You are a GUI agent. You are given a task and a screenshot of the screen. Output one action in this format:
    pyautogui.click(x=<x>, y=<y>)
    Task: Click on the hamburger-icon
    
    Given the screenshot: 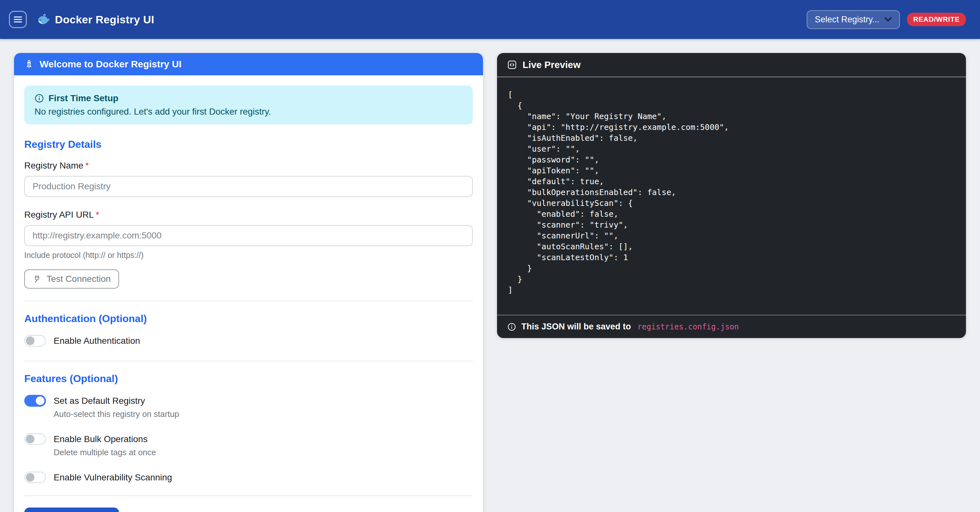 What is the action you would take?
    pyautogui.click(x=18, y=19)
    